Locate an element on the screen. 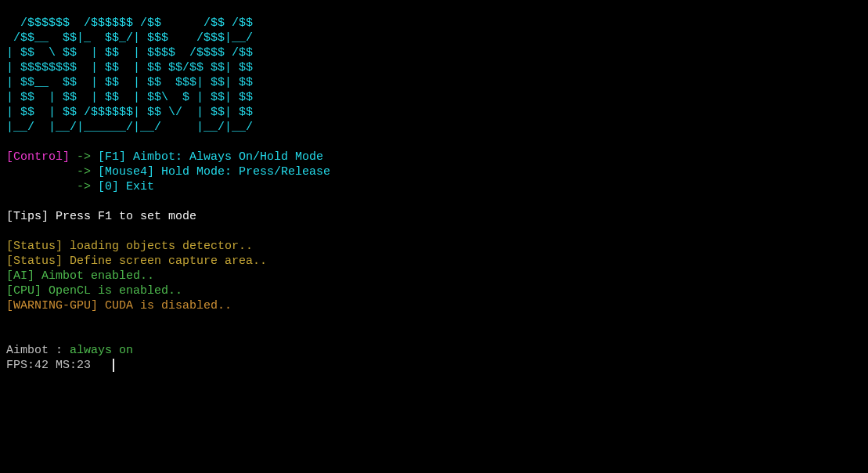 This screenshot has width=868, height=473. status-loading: [Status] loading objects detector.. is located at coordinates (130, 246).